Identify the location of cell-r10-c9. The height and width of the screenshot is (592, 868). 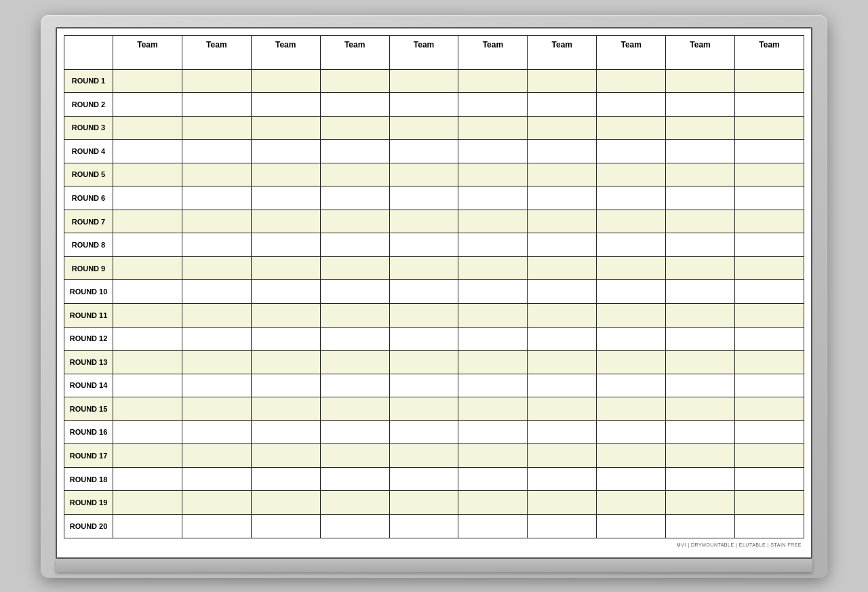
(701, 292).